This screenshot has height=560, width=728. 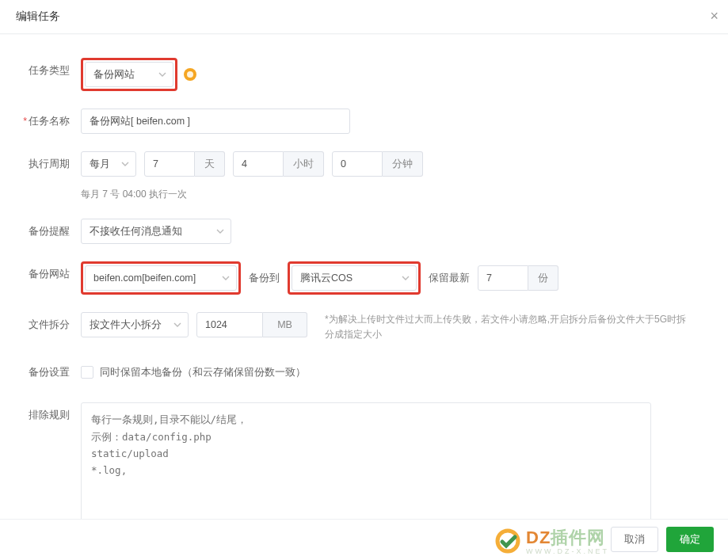 I want to click on watermark-brand-b: 插件网, so click(x=578, y=537).